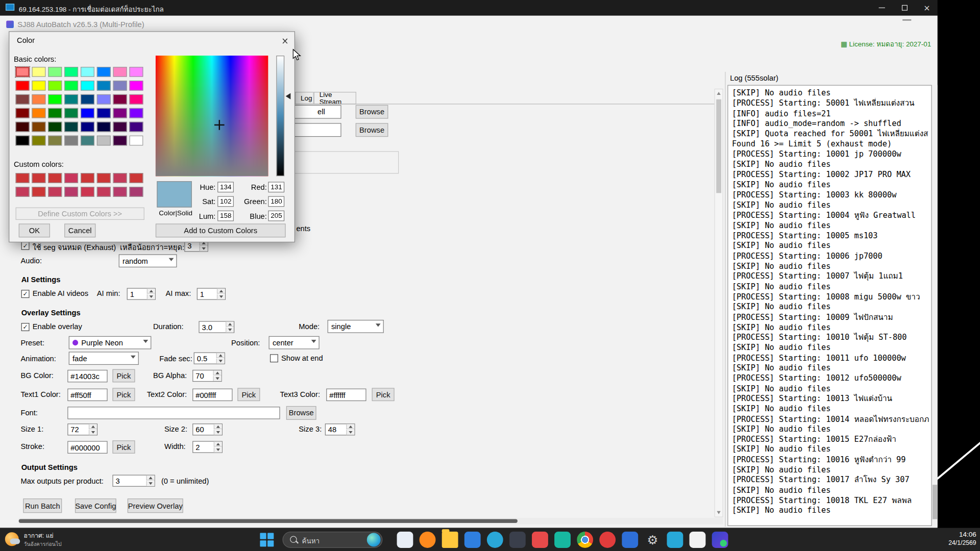 Image resolution: width=980 pixels, height=551 pixels. What do you see at coordinates (124, 376) in the screenshot?
I see `bg-color-pick-button: Pick` at bounding box center [124, 376].